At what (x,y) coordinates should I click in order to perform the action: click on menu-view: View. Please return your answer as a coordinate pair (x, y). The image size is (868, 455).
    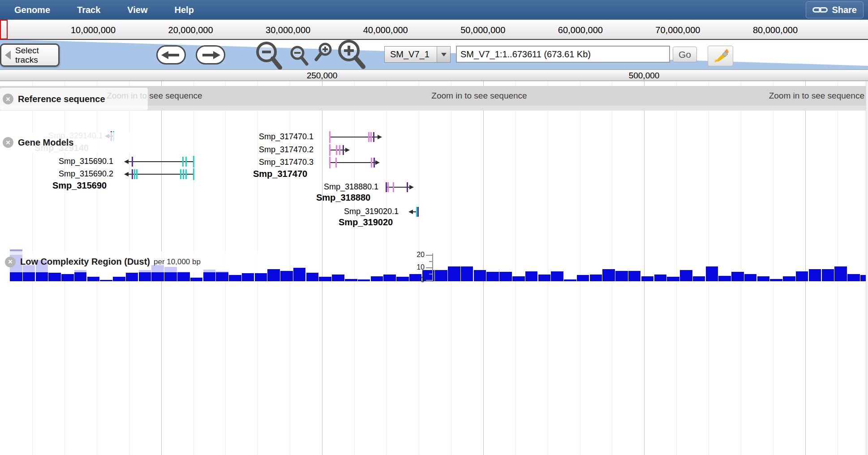
    Looking at the image, I should click on (137, 10).